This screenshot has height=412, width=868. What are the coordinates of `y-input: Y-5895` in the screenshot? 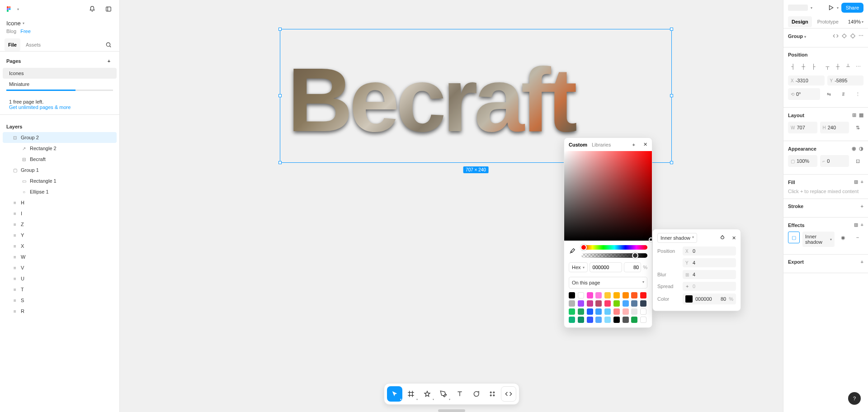 It's located at (845, 81).